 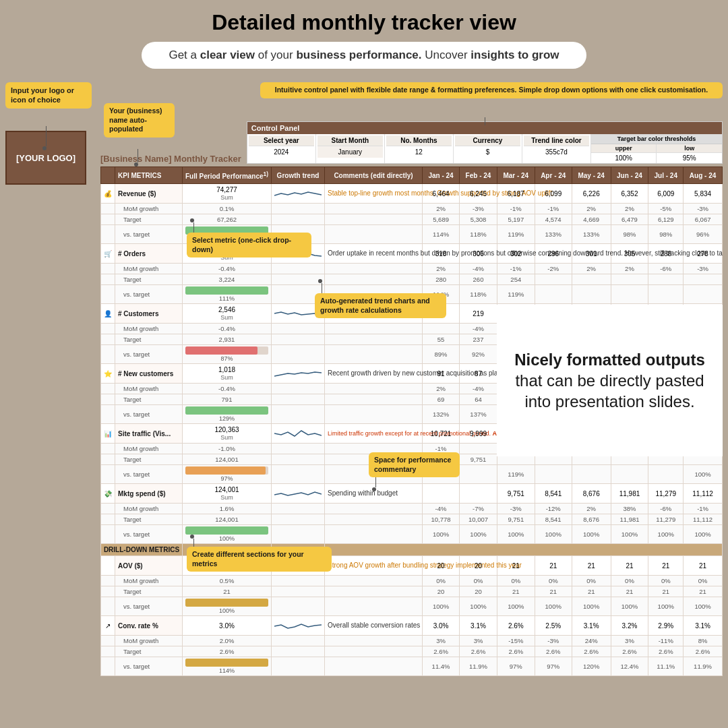 I want to click on logo-text: [YOUR LOGO], so click(x=46, y=158).